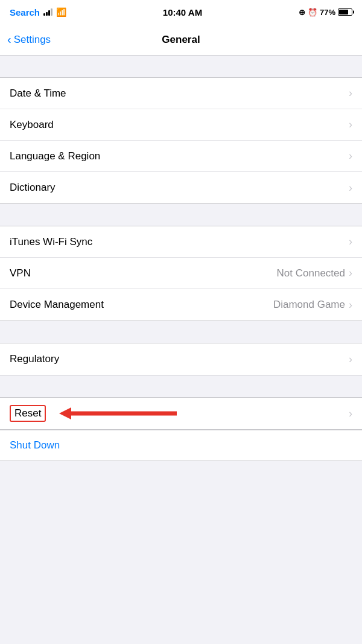 This screenshot has height=644, width=362. Describe the element at coordinates (55, 156) in the screenshot. I see `row-label-language-region: Language & Region` at that location.